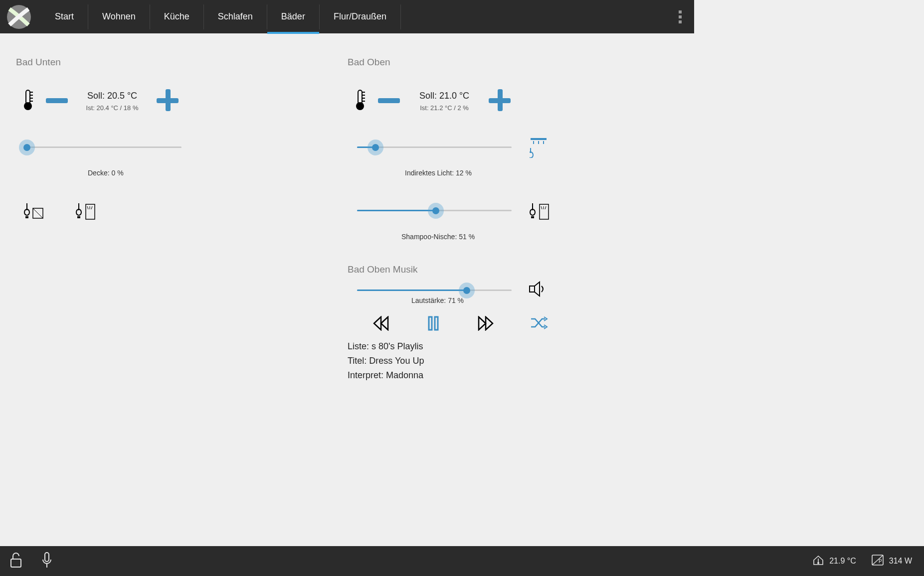  Describe the element at coordinates (438, 173) in the screenshot. I see `slider-indirekt-label: Indirektes Licht: 12 %` at that location.